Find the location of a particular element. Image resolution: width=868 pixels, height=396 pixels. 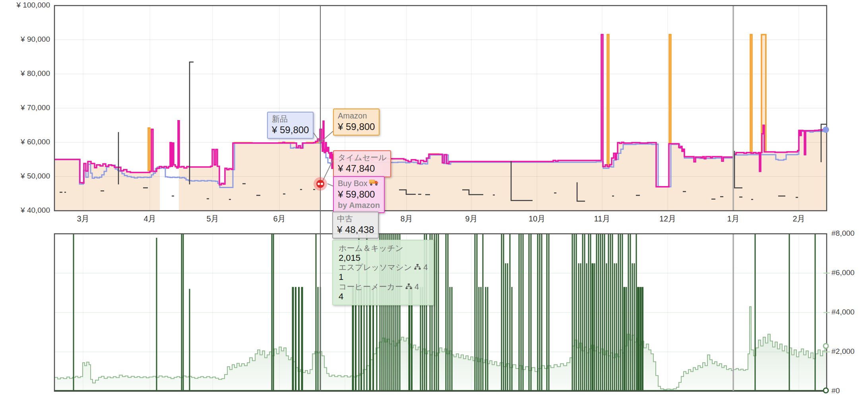

tooltip-new-price: 新品 ¥ 59,800 is located at coordinates (290, 125).